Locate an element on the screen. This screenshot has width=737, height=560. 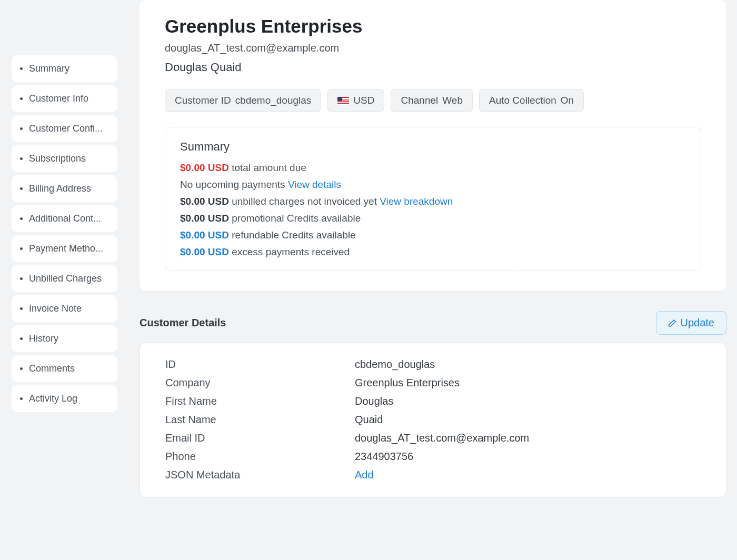
sidebar-item-additional-contacts: Additional Cont... is located at coordinates (64, 219).